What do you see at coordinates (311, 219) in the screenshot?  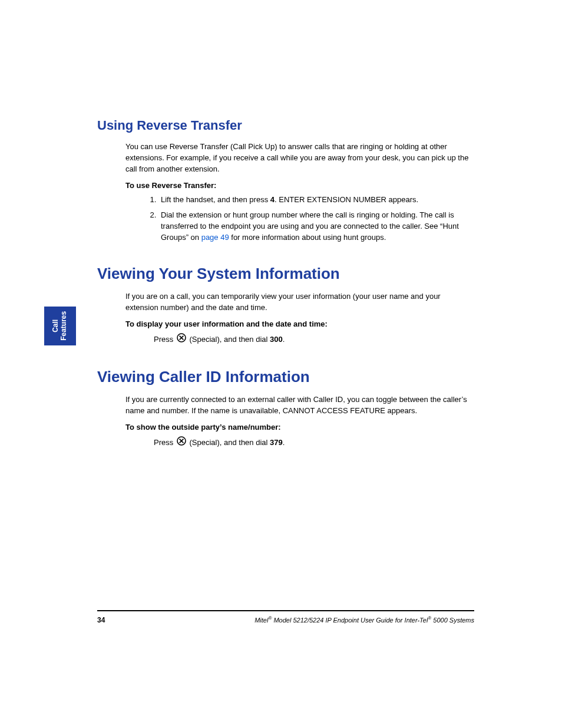 I see `steps-reverse-transfer: Lift the handset, and then press 4. ENTE…` at bounding box center [311, 219].